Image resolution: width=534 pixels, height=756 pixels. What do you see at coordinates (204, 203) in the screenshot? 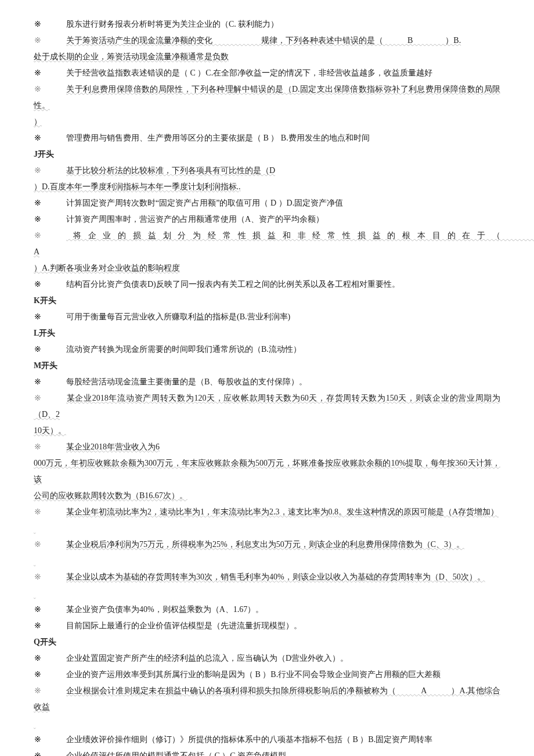
I see `item-text: 计算固定资产周转次数时“固定资产占用额”的取值可用（ D ）D.固定资产净值` at bounding box center [204, 203].